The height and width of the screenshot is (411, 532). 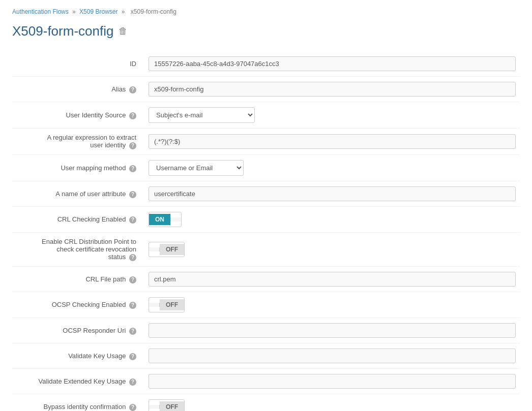 What do you see at coordinates (74, 12) in the screenshot?
I see `breadcrumb-sep-1: »` at bounding box center [74, 12].